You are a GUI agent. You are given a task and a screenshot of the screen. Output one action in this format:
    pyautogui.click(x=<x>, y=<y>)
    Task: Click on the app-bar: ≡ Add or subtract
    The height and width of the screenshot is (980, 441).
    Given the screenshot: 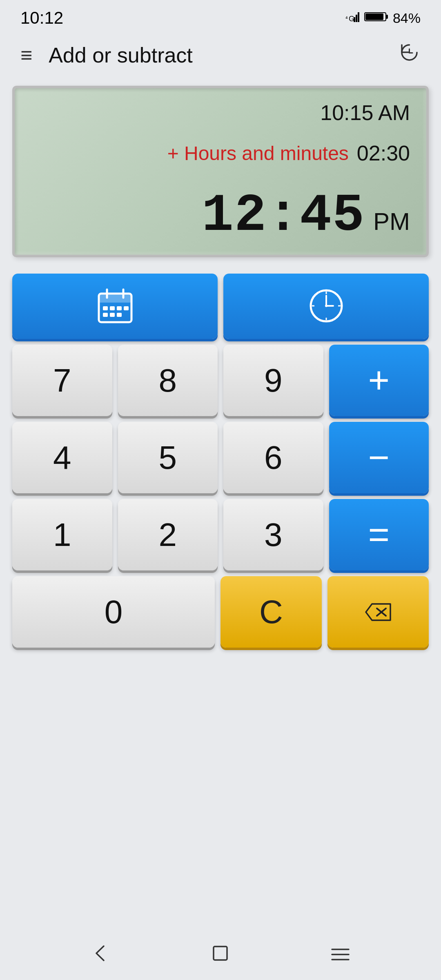 What is the action you would take?
    pyautogui.click(x=220, y=55)
    